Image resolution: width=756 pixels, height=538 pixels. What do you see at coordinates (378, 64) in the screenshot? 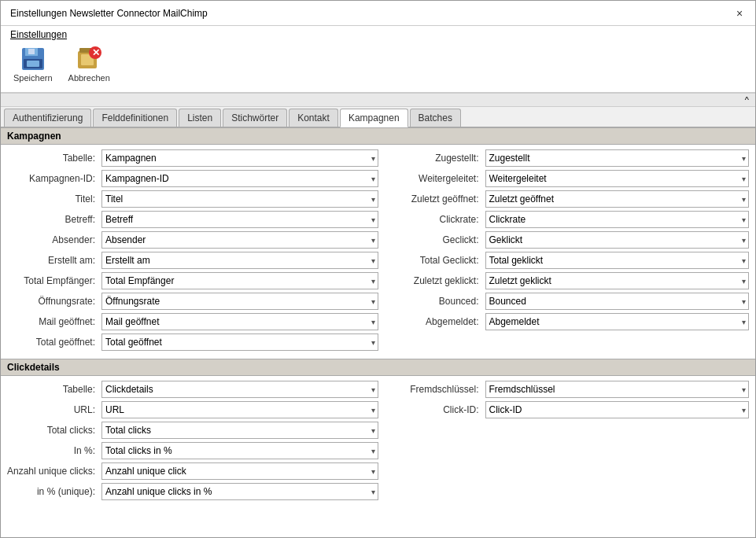
I see `toolbar-buttons: Speichern ✕ Abbrechen` at bounding box center [378, 64].